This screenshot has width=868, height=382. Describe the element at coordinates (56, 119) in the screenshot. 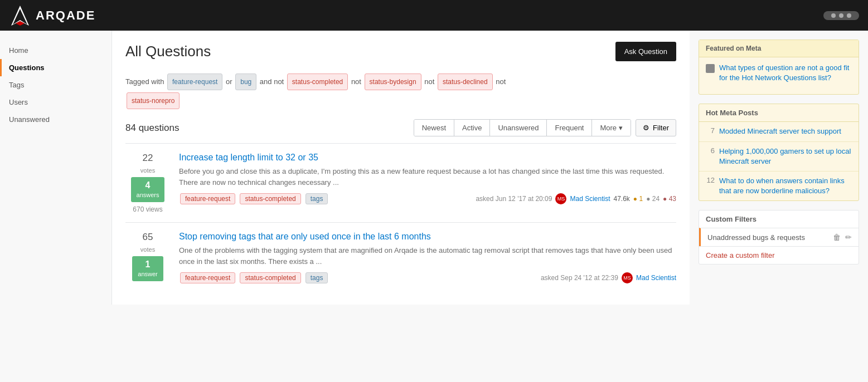

I see `sidebar-item-unanswered: Unanswered` at that location.